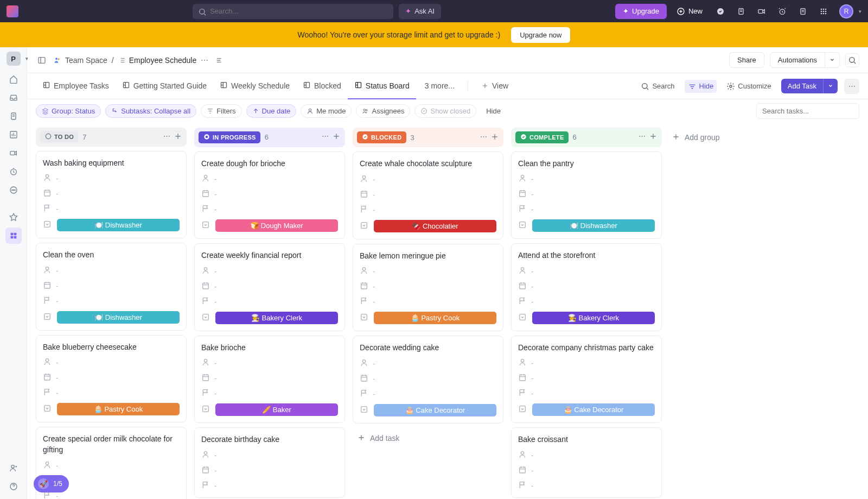 The image size is (868, 499). Describe the element at coordinates (540, 35) in the screenshot. I see `upgrade-now-button: Upgrade now` at that location.